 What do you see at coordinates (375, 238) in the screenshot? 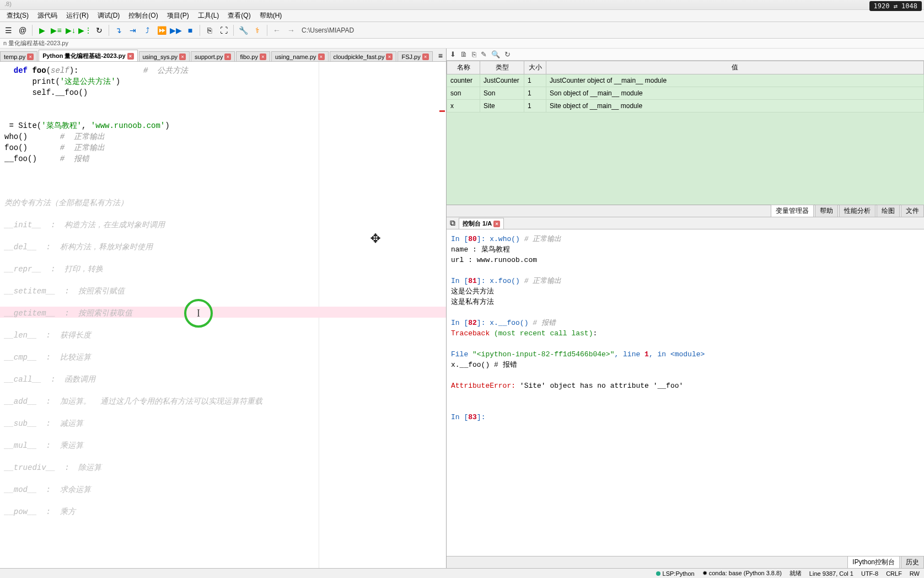
I see `move-cursor-icon: ✥` at bounding box center [375, 238].